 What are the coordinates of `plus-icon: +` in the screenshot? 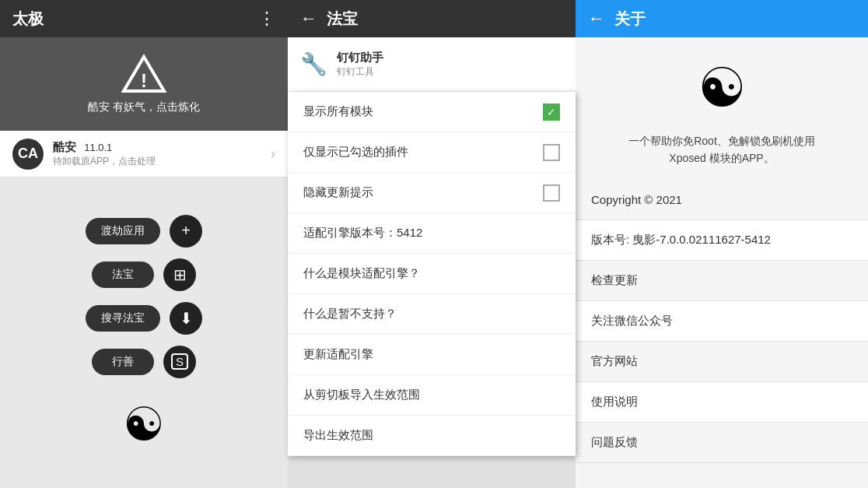 It's located at (186, 230).